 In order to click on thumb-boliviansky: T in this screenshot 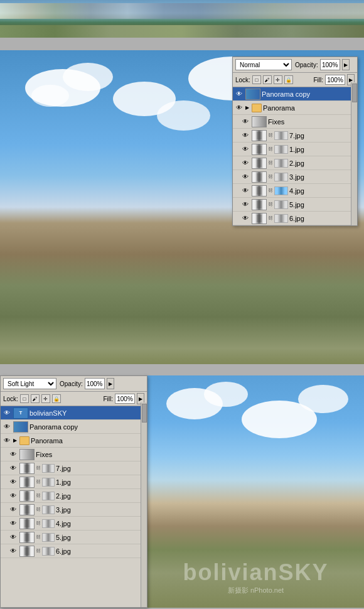, I will do `click(21, 413)`.